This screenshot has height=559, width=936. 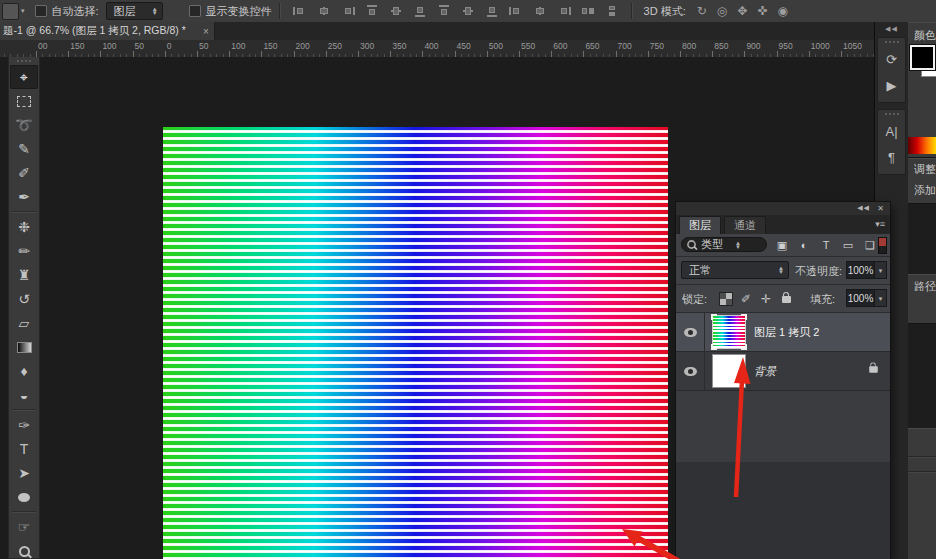 I want to click on distribute-vertical-centers-icon, so click(x=468, y=11).